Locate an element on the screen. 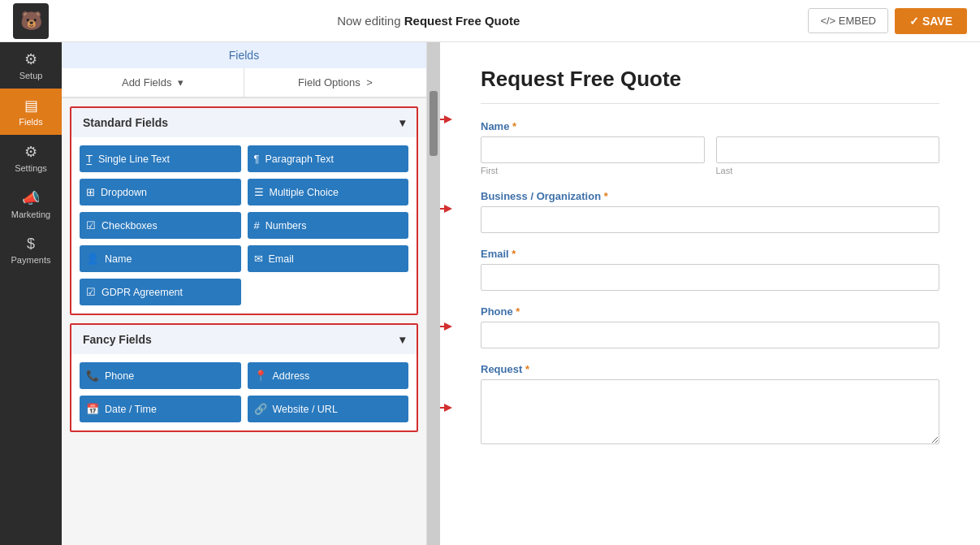 Image resolution: width=980 pixels, height=545 pixels. dropdown-icon: ⊞ is located at coordinates (91, 192).